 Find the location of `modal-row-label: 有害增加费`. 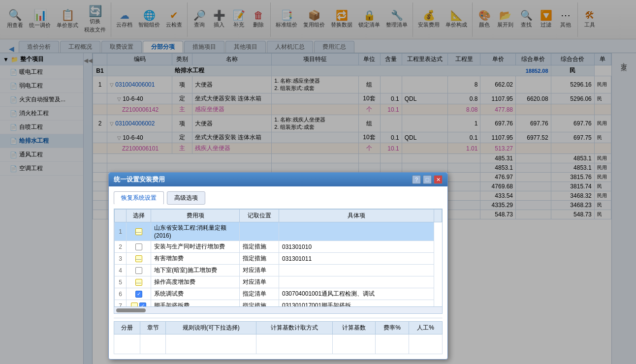

modal-row-label: 有害增加费 is located at coordinates (195, 259).